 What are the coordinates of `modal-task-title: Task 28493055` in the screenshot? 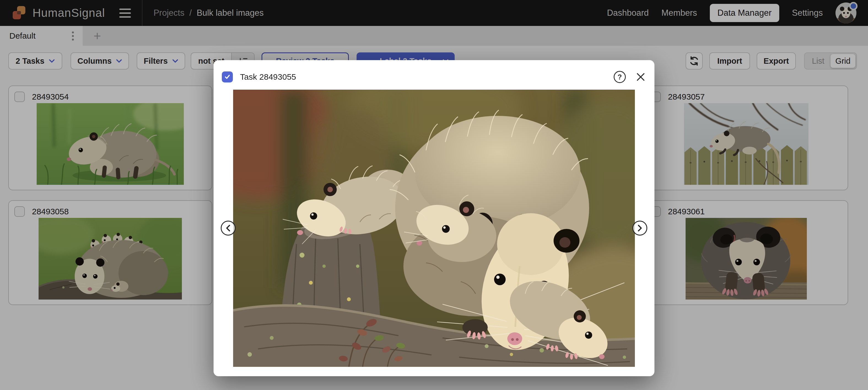 It's located at (268, 77).